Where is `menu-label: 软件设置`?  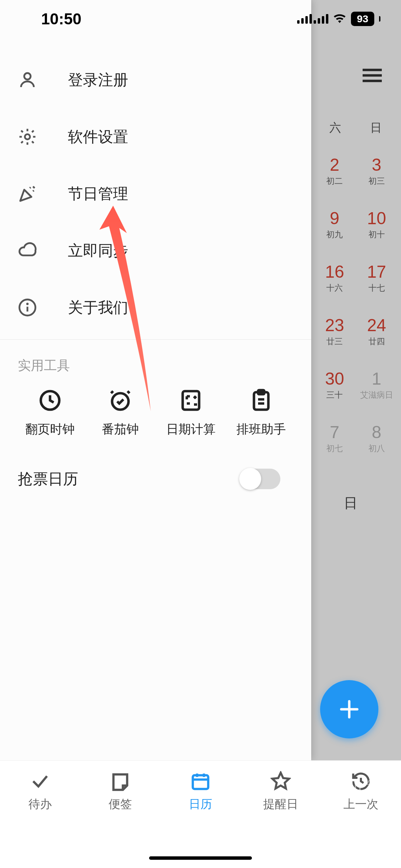 menu-label: 软件设置 is located at coordinates (98, 137).